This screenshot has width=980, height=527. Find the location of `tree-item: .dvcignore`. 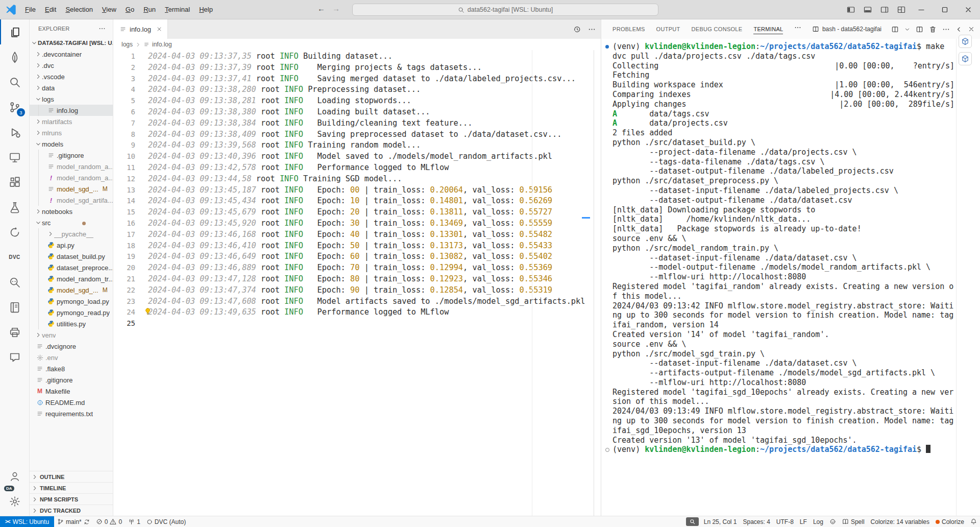

tree-item: .dvcignore is located at coordinates (71, 346).